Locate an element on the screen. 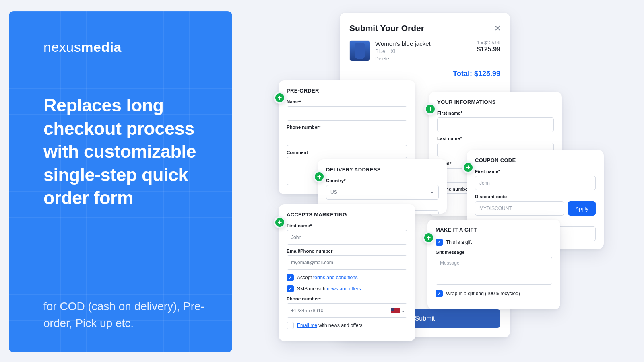  brand-thin: nexus is located at coordinates (62, 47).